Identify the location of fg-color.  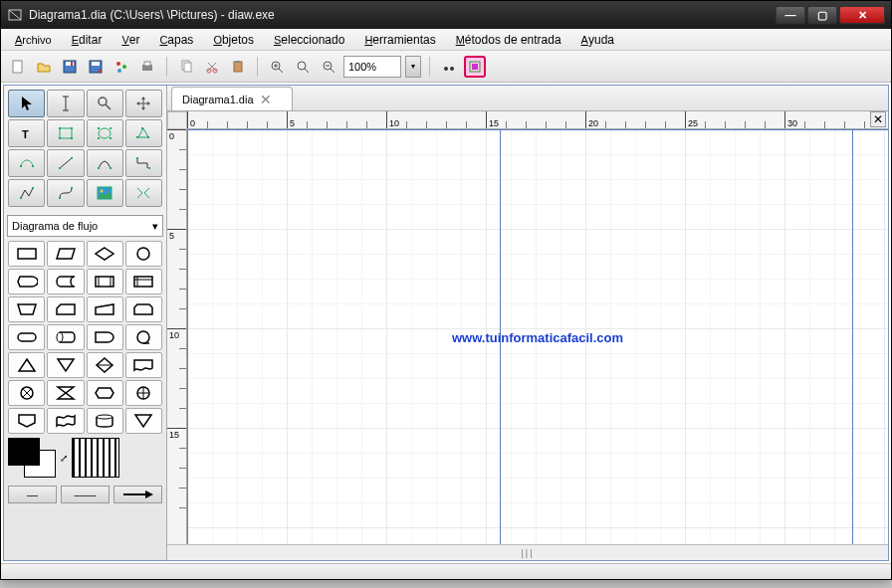
(24, 452).